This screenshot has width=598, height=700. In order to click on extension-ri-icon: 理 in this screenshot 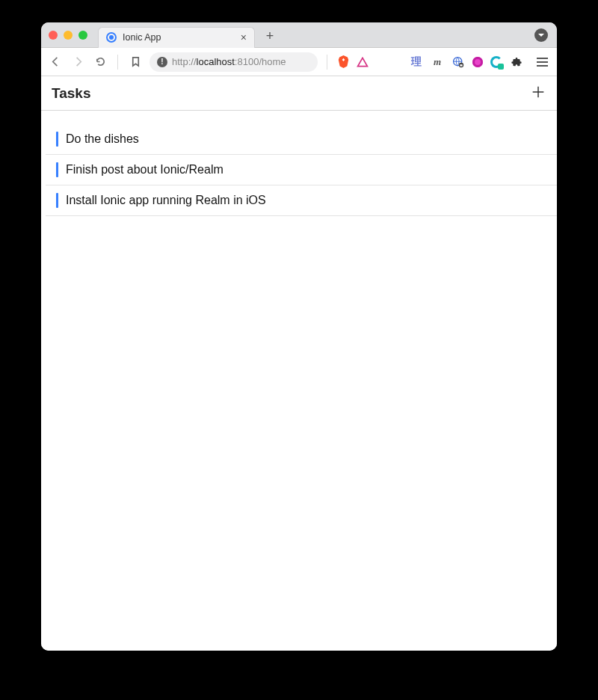, I will do `click(416, 62)`.